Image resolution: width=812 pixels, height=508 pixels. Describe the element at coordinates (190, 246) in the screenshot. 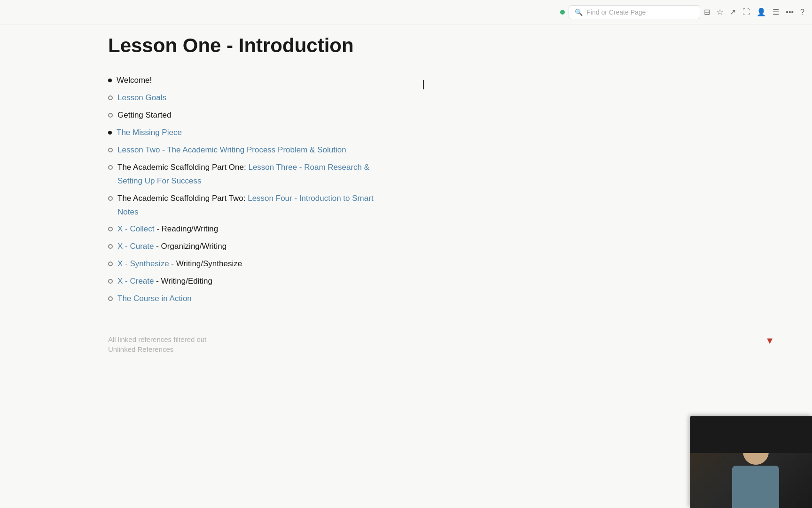

I see `item-suffix: - Organizing/Writing` at that location.